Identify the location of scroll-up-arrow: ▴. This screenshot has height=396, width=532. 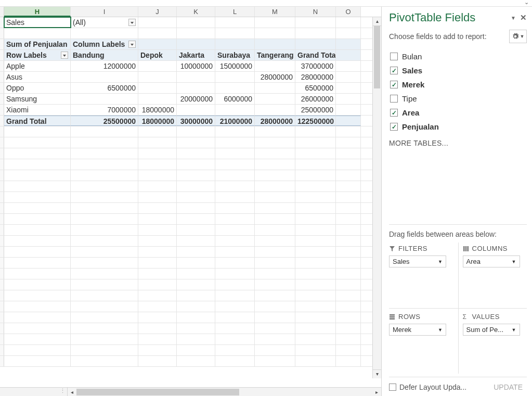
(377, 22).